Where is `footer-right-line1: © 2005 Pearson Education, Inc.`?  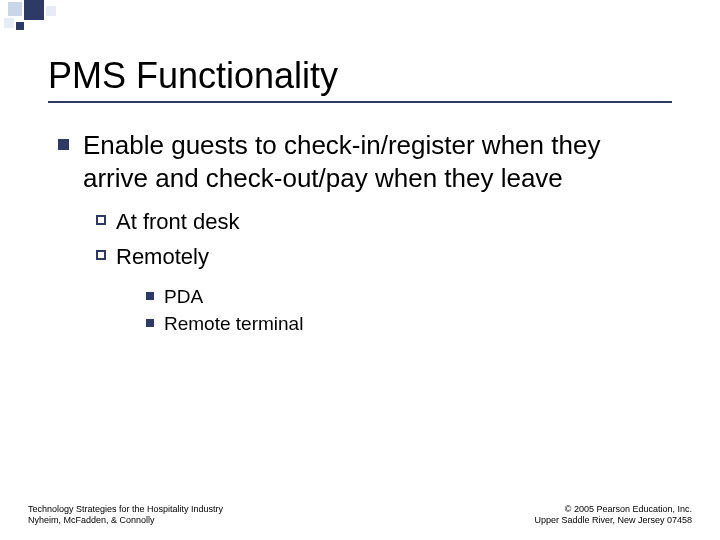 footer-right-line1: © 2005 Pearson Education, Inc. is located at coordinates (613, 510).